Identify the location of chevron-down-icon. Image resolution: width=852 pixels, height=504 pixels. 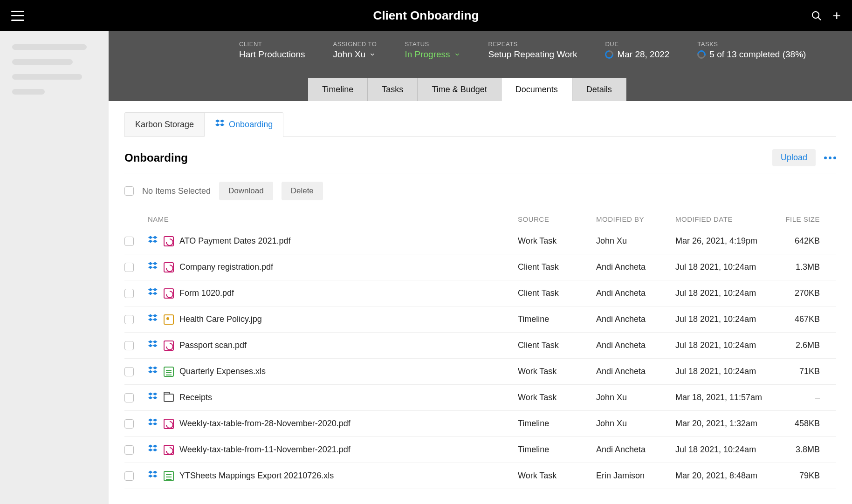
(372, 54).